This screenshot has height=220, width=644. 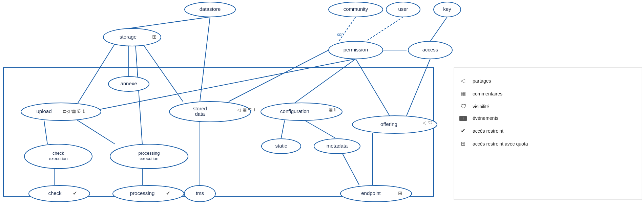 I want to click on endpoint-quota-icon: ⊞, so click(x=400, y=193).